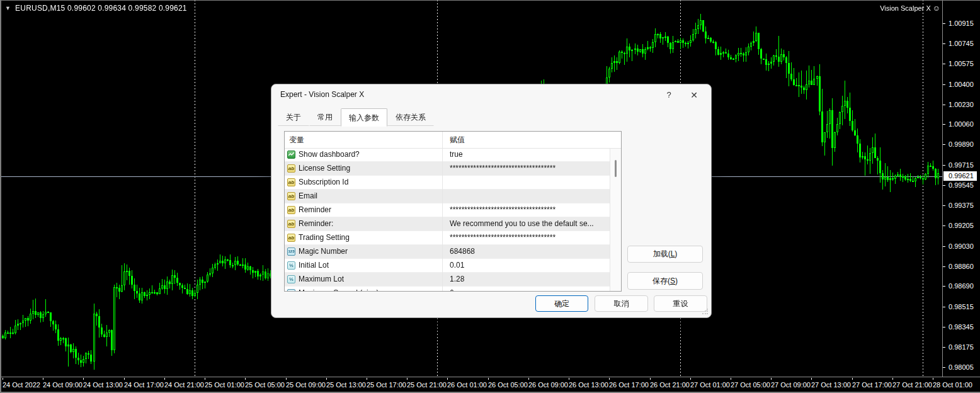 The width and height of the screenshot is (980, 393). Describe the element at coordinates (447, 288) in the screenshot. I see `param-row: 123Maximum Spread (pips)6` at that location.